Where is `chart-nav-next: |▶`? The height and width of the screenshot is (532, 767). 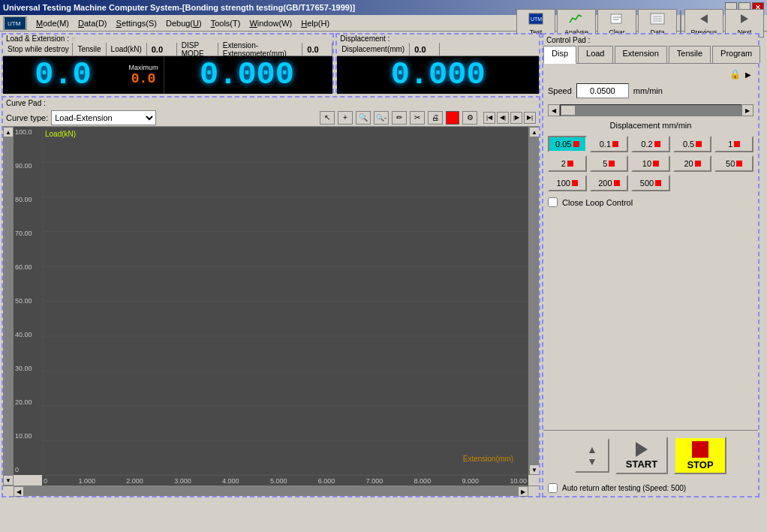
chart-nav-next: |▶ is located at coordinates (516, 118).